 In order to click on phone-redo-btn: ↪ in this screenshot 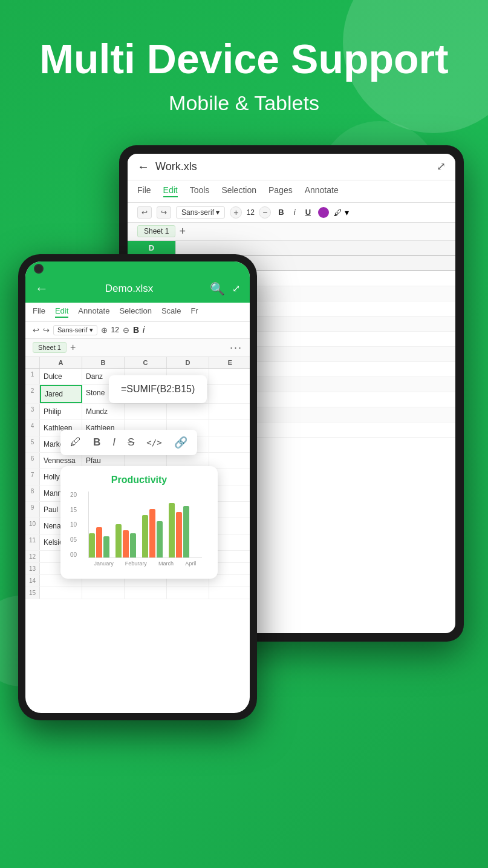, I will do `click(46, 330)`.